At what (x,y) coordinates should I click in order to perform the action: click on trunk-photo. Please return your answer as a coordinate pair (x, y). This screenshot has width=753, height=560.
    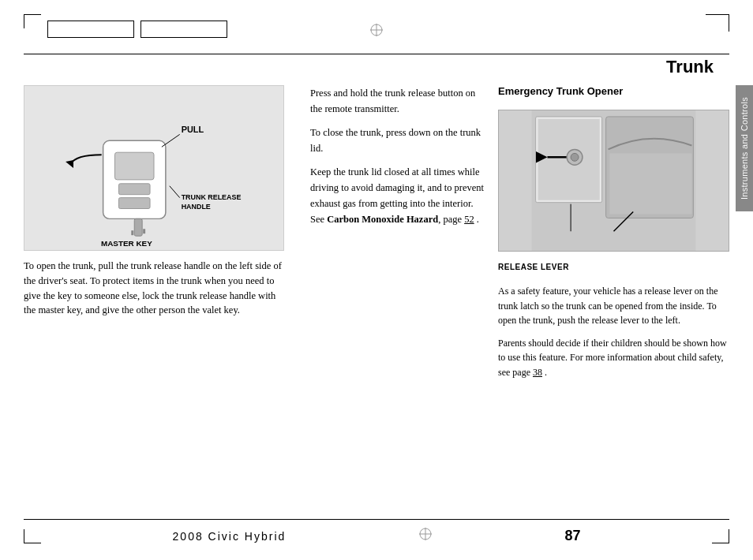
    Looking at the image, I should click on (614, 181).